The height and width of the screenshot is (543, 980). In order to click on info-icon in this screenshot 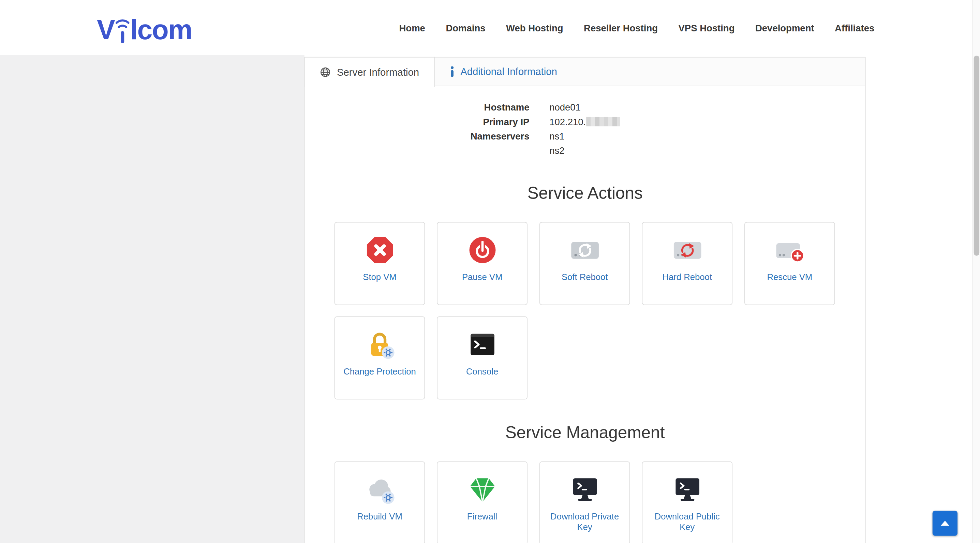, I will do `click(452, 72)`.